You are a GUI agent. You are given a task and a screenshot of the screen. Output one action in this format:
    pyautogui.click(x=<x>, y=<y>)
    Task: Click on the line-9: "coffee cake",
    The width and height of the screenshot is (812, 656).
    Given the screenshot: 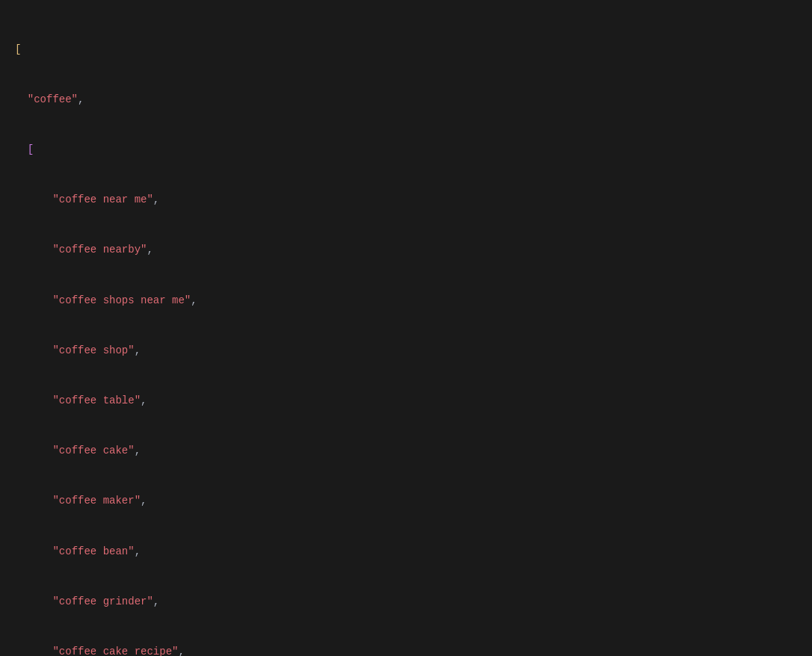 What is the action you would take?
    pyautogui.click(x=406, y=451)
    